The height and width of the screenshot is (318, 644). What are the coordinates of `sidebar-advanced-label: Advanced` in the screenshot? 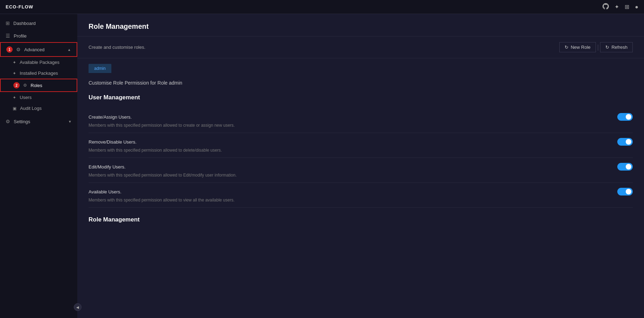 It's located at (44, 50).